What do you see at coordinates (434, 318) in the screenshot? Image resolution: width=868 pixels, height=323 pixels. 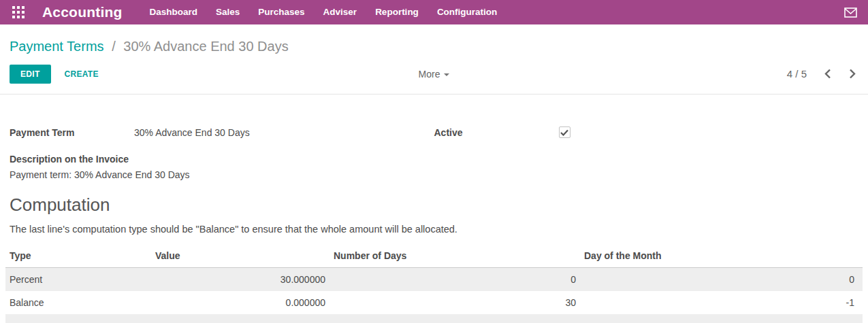 I see `table-row-empty` at bounding box center [434, 318].